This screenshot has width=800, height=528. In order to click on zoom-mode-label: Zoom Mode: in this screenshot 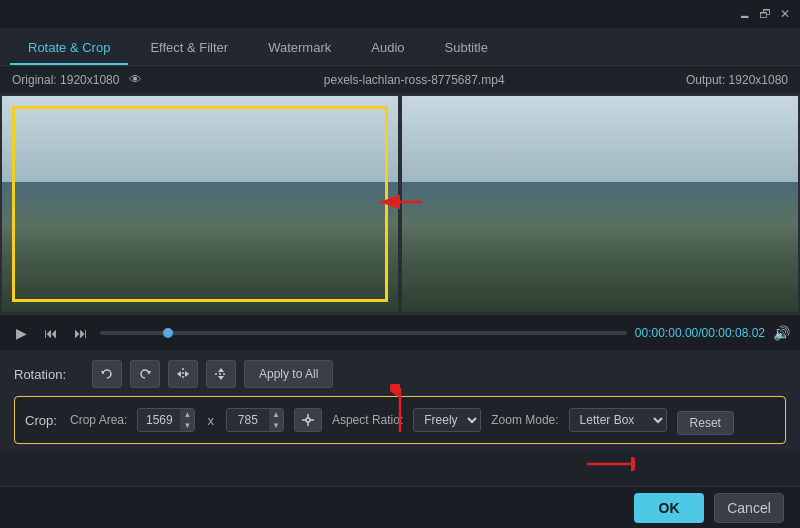, I will do `click(524, 420)`.